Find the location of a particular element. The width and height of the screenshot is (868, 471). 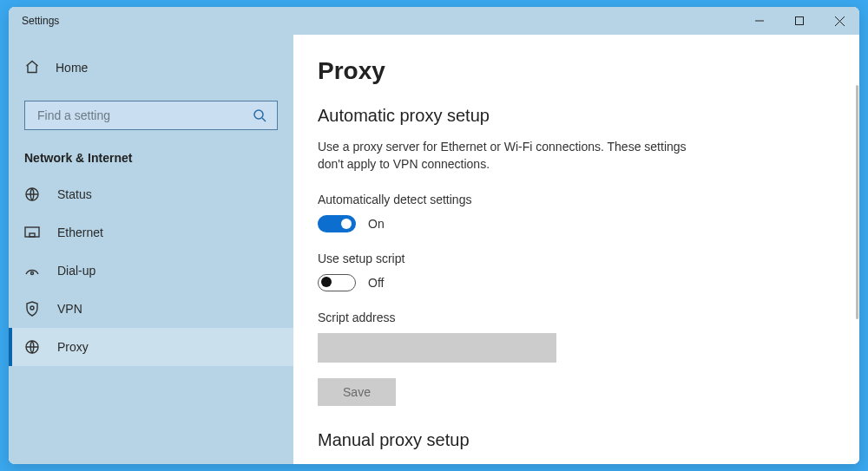

minimize-icon is located at coordinates (760, 21).